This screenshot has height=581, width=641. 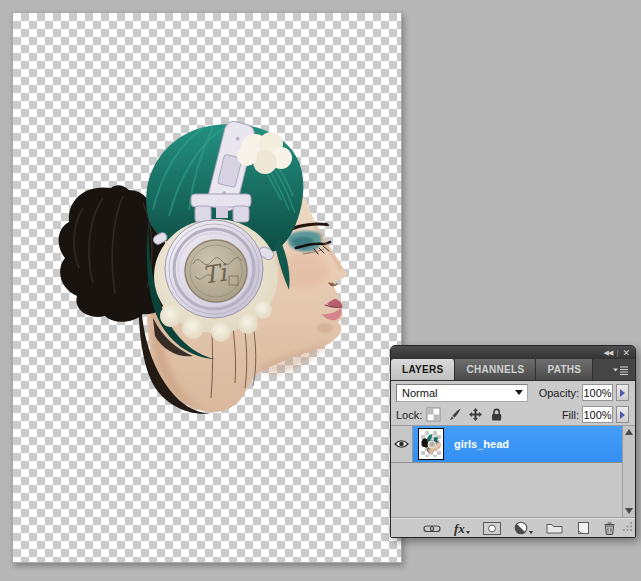 I want to click on scroll-up-button, so click(x=629, y=432).